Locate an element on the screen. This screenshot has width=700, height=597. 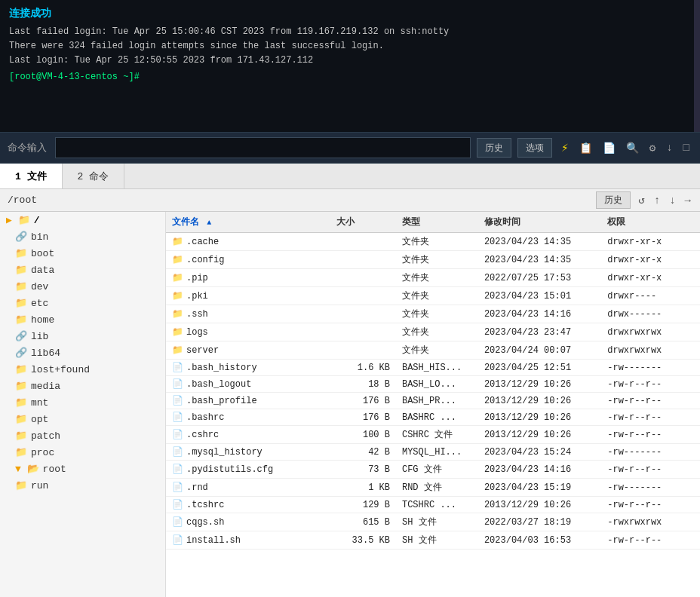
tree-item-boot: 📁boot is located at coordinates (83, 253).